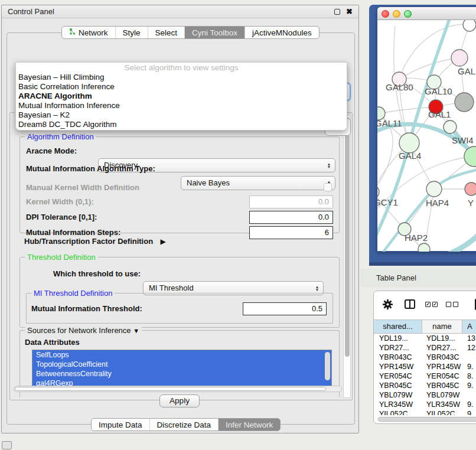  Describe the element at coordinates (291, 233) in the screenshot. I see `mi-steps-field: 6` at that location.